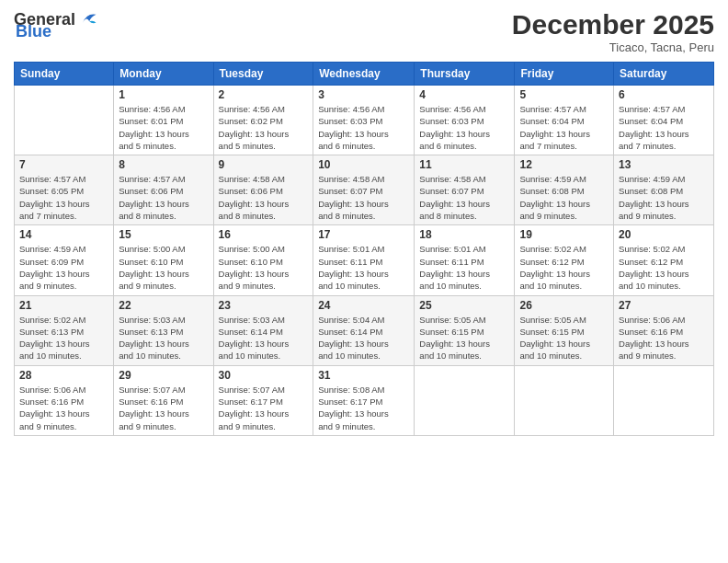  Describe the element at coordinates (664, 260) in the screenshot. I see `calendar-cell: 20Sunrise: 5:02 AM Sunset: 6:12 PM Dayli…` at that location.